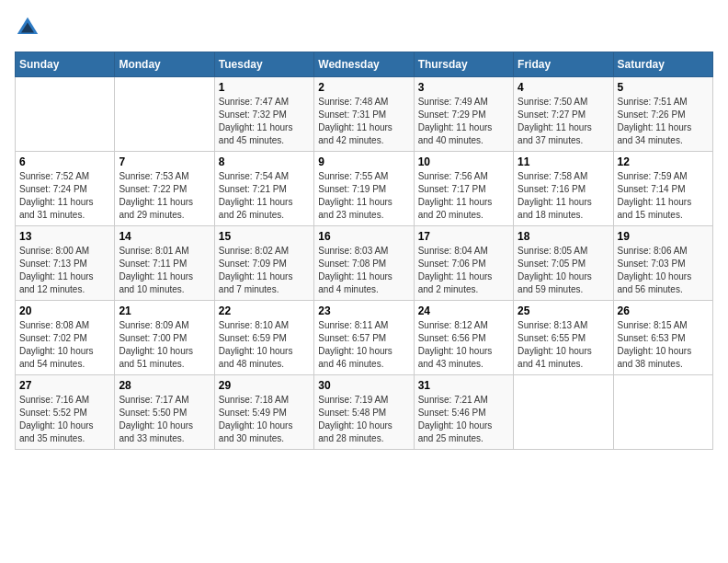 The image size is (728, 563). What do you see at coordinates (64, 270) in the screenshot?
I see `day-info: Sunrise: 8:00 AM Sunset: 7:13 PM Dayligh…` at bounding box center [64, 270].